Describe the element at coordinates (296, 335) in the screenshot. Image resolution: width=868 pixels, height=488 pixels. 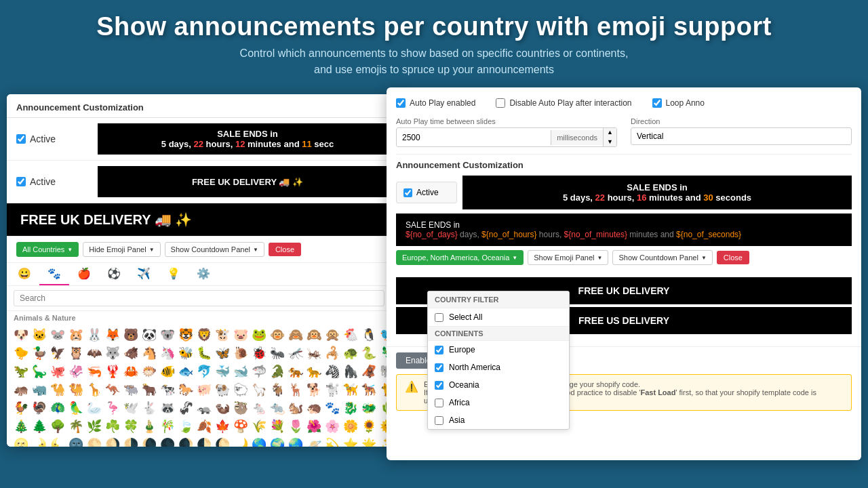
I see `emoji-item: 🙈` at that location.